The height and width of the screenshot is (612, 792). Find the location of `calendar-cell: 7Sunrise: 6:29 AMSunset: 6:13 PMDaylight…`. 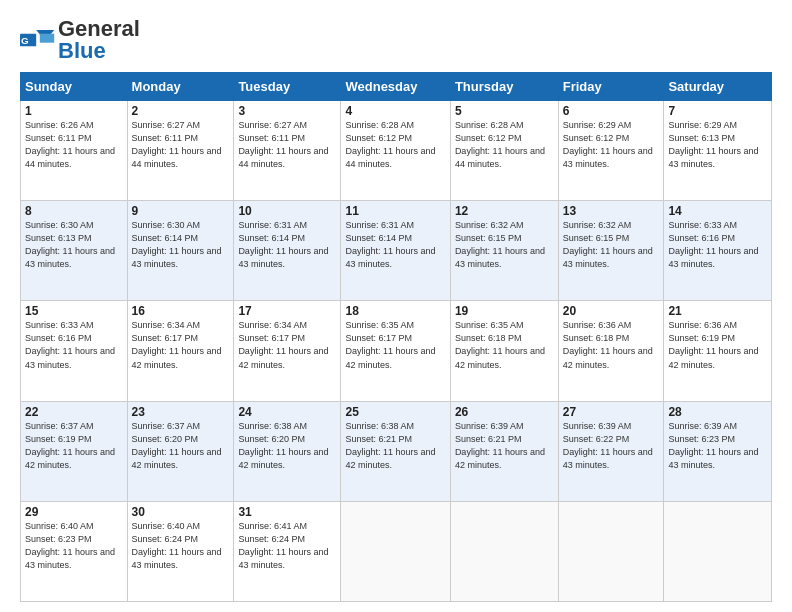

calendar-cell: 7Sunrise: 6:29 AMSunset: 6:13 PMDaylight… is located at coordinates (718, 151).